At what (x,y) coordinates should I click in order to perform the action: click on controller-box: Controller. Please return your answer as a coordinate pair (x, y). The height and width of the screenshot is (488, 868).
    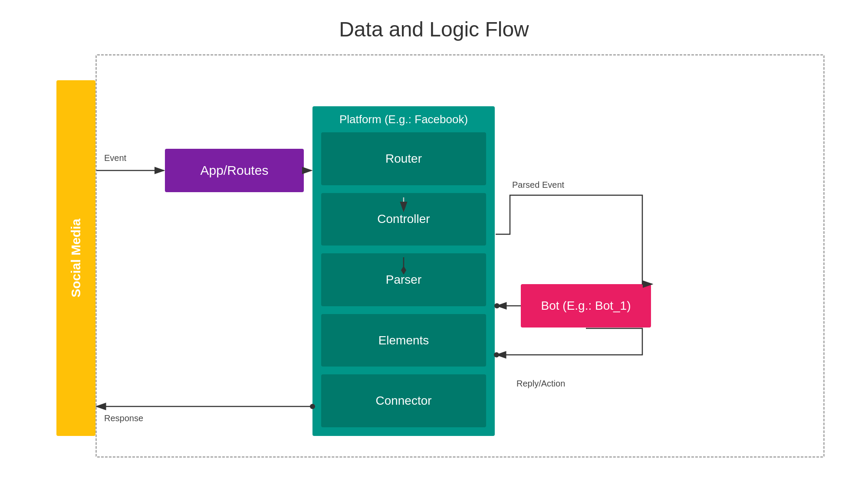
    Looking at the image, I should click on (404, 219).